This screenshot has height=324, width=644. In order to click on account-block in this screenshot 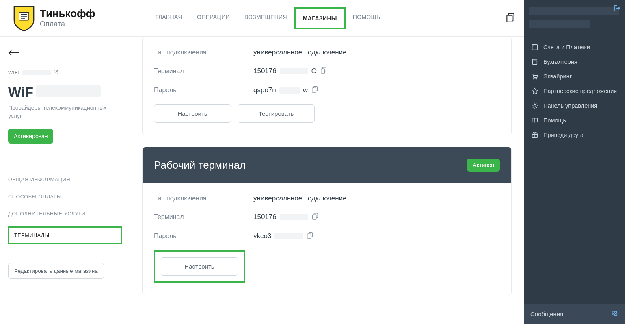, I will do `click(574, 18)`.